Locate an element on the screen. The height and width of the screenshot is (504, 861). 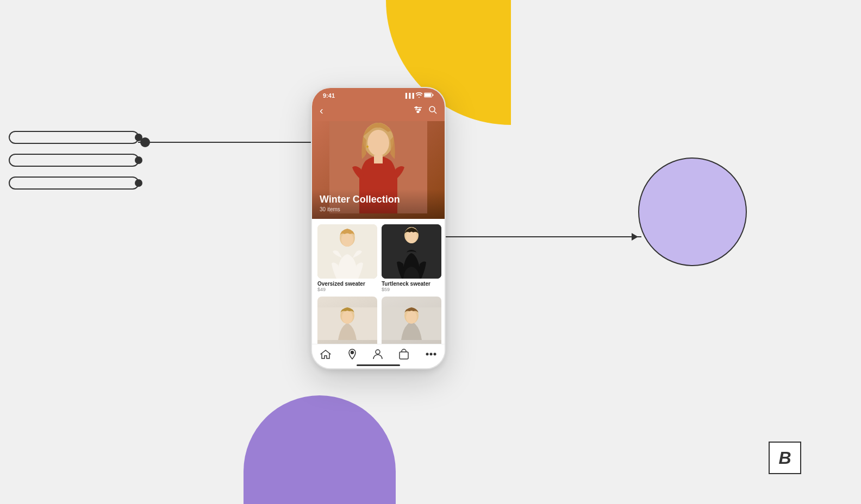
header-action-icons is located at coordinates (425, 111).